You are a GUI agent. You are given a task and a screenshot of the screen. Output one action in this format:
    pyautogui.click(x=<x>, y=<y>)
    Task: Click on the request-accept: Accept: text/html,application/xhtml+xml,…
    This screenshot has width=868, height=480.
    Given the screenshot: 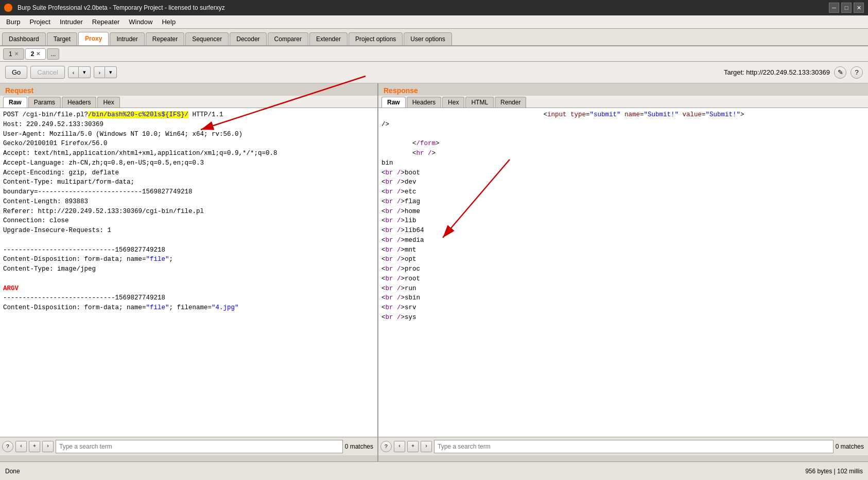 What is the action you would take?
    pyautogui.click(x=188, y=153)
    